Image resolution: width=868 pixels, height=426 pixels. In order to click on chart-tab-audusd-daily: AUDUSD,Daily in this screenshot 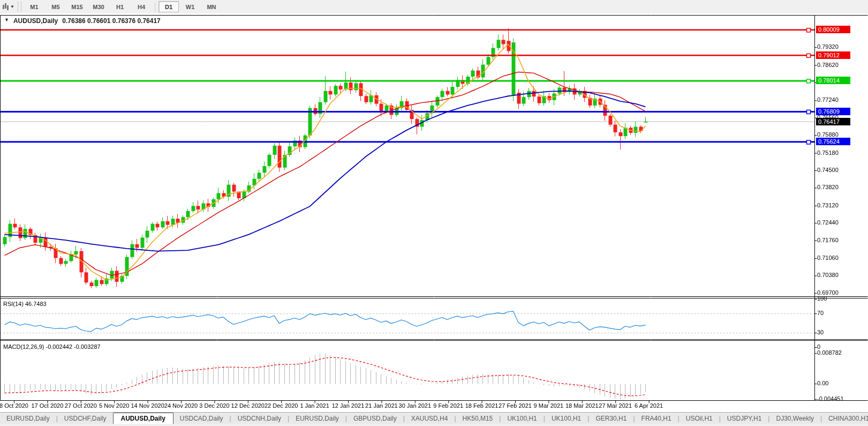, I will do `click(144, 418)`.